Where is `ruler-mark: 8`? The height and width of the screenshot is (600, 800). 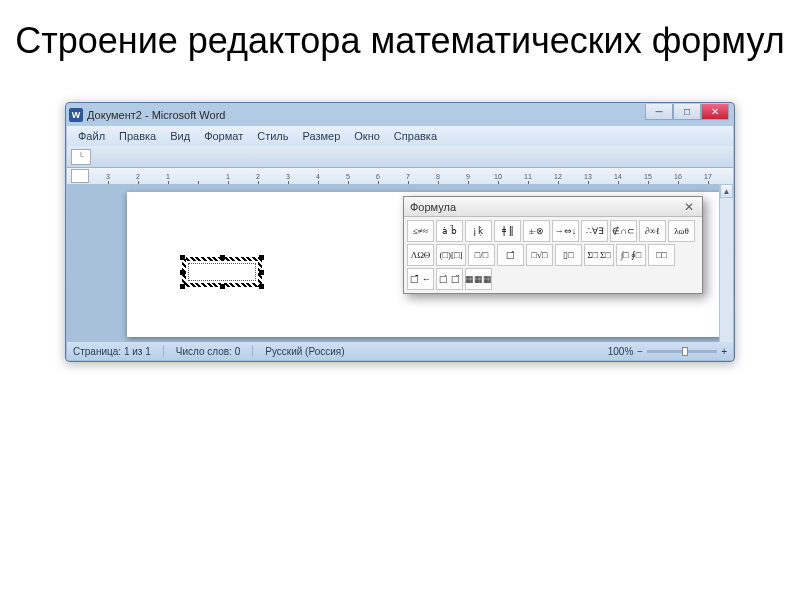 ruler-mark: 8 is located at coordinates (438, 176).